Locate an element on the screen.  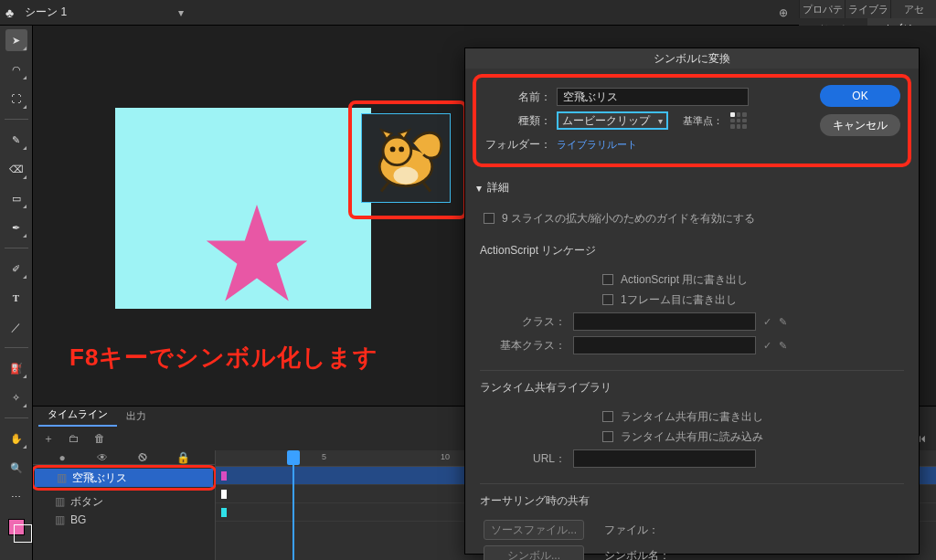
highlight-toggle-icon: ● is located at coordinates (62, 458).